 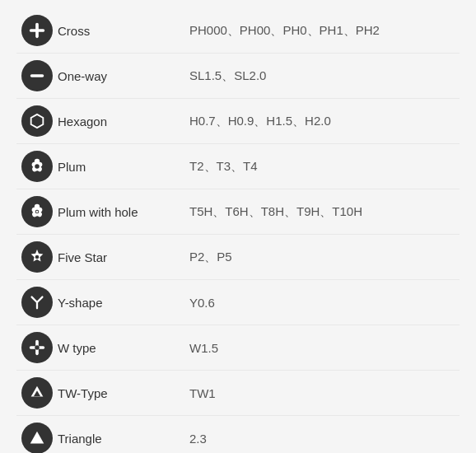 What do you see at coordinates (37, 438) in the screenshot?
I see `triangle-icon` at bounding box center [37, 438].